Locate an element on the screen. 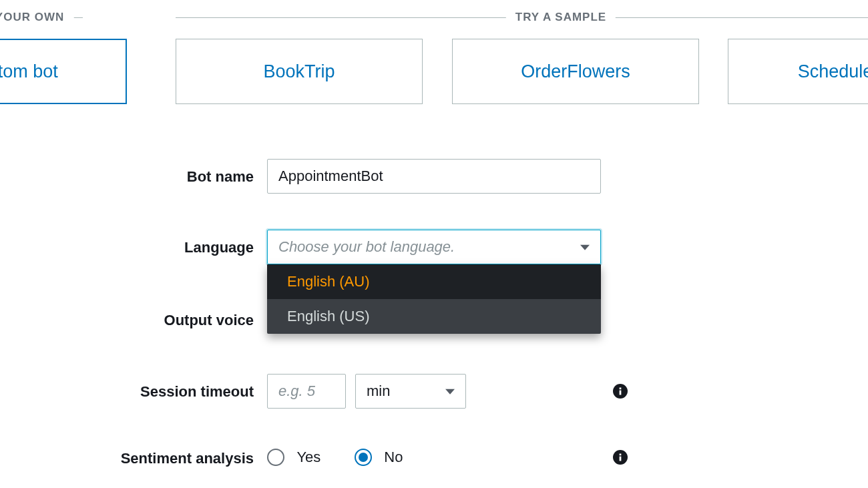  language-select-placeholder: Choose your bot language. is located at coordinates (367, 247).